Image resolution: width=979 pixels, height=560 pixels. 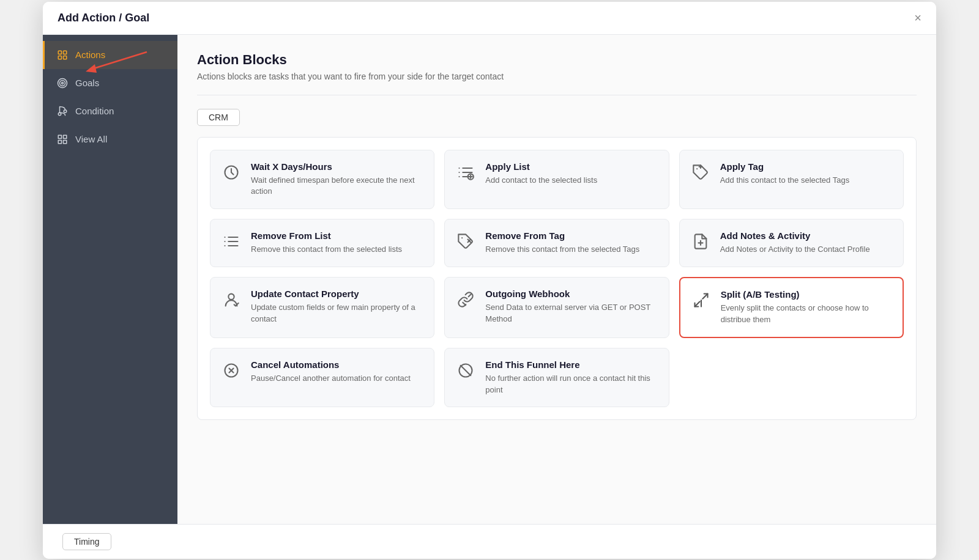 I want to click on card-end-funnel: End This Funnel Here No further action w…, so click(x=557, y=378).